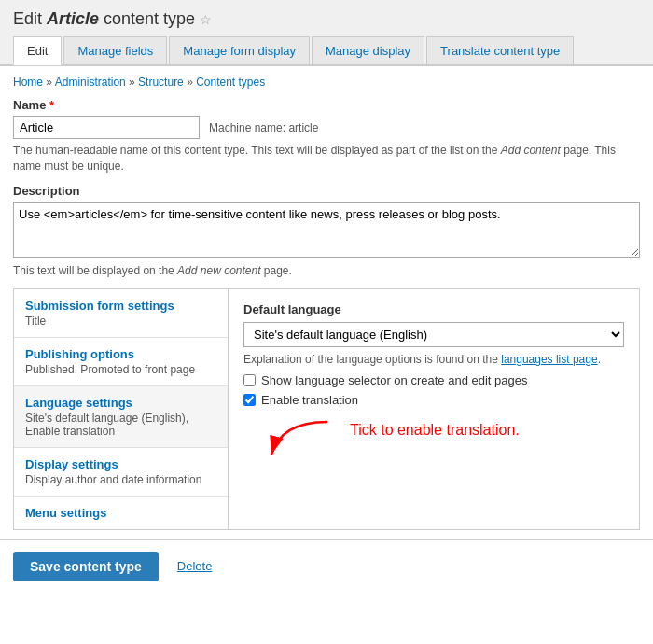  What do you see at coordinates (121, 425) in the screenshot?
I see `sidebar-item-language-desc: Site's default language (English), Enabl…` at bounding box center [121, 425].